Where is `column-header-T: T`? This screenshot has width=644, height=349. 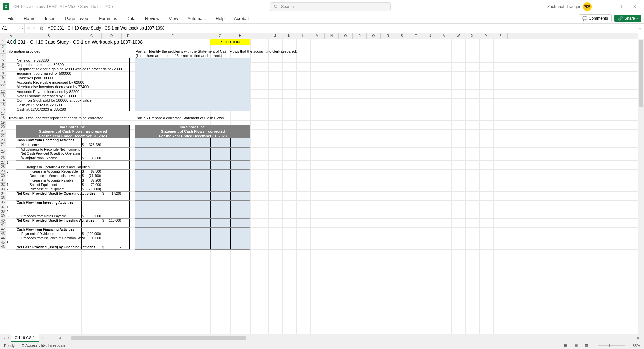
column-header-T: T is located at coordinates (416, 36).